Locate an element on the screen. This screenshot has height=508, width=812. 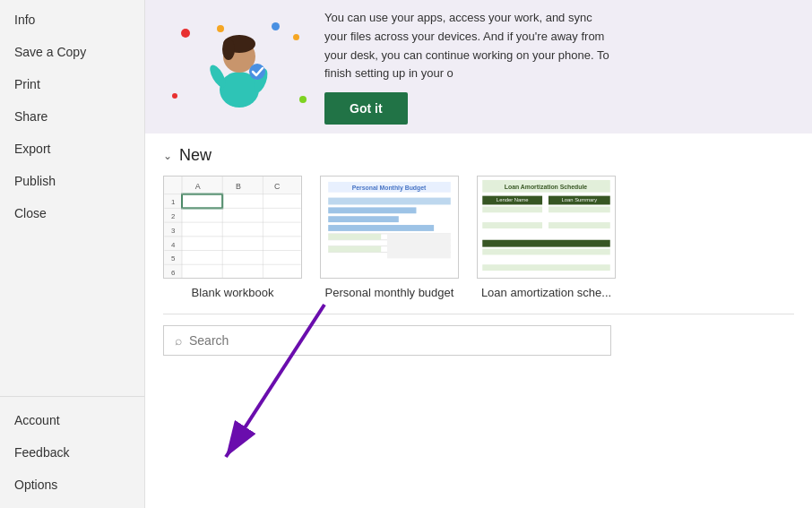
svg-text: Loan Summary is located at coordinates (579, 201).